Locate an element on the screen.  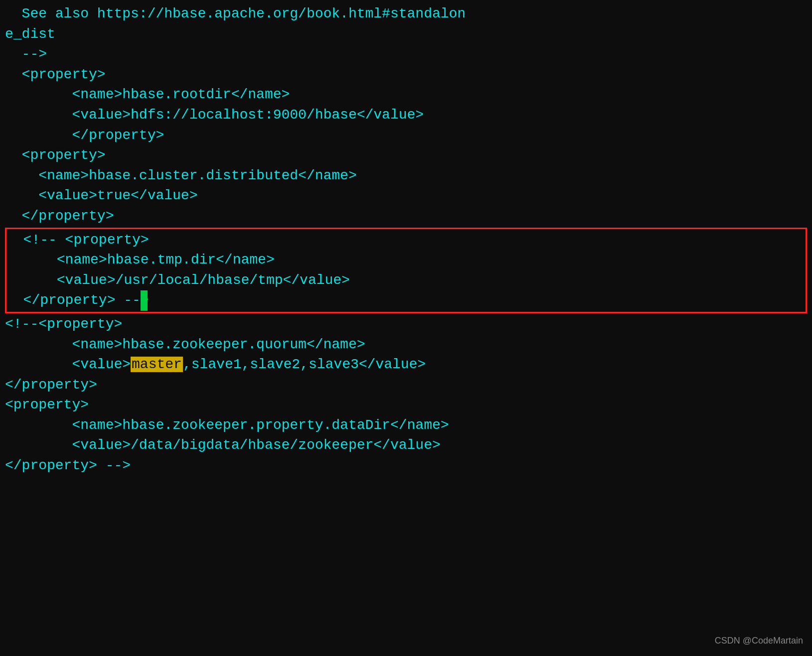
code-line-8: <property> is located at coordinates (406, 155).